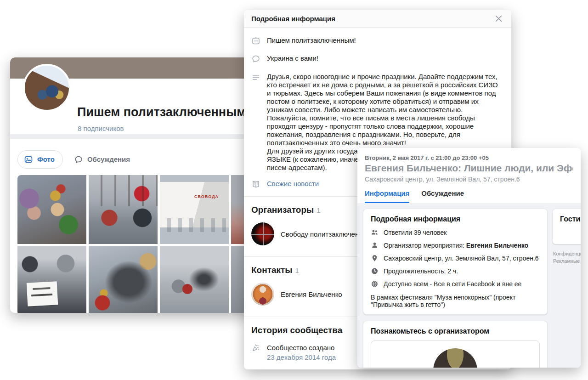 This screenshot has width=588, height=380. Describe the element at coordinates (461, 258) in the screenshot. I see `detail-location-text: Сахаровский центр, ул. Земляной Вал, 57,…` at that location.